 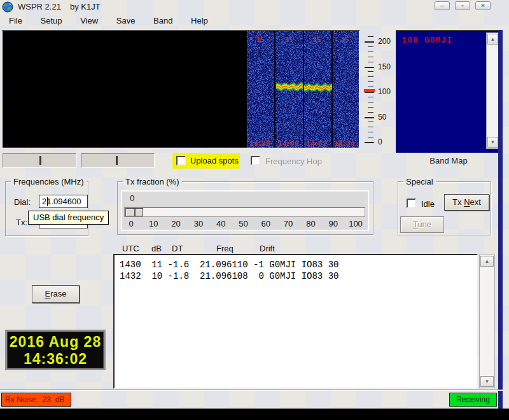 What do you see at coordinates (463, 6) in the screenshot?
I see `maximize-button: ▫` at bounding box center [463, 6].